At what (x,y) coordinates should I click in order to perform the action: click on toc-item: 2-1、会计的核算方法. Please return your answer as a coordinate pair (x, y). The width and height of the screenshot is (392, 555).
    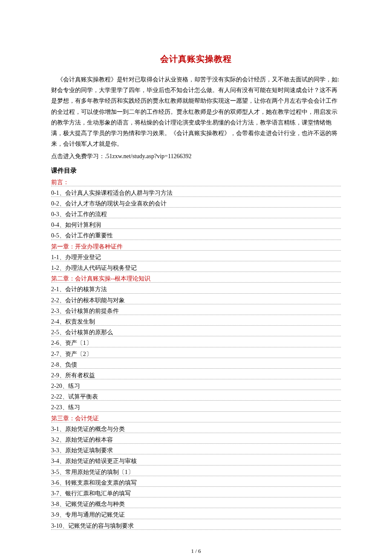
    Looking at the image, I should click on (196, 289).